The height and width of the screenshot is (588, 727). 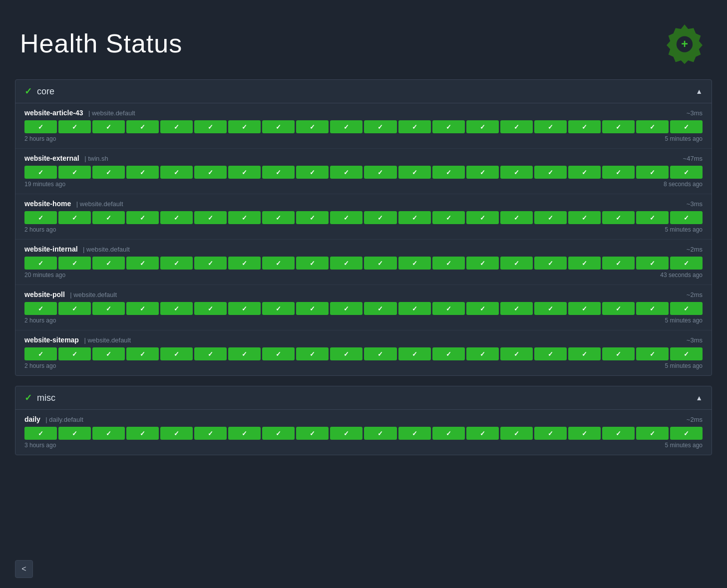 What do you see at coordinates (695, 340) in the screenshot?
I see `service-timing-website-sitemap: ~3ms` at bounding box center [695, 340].